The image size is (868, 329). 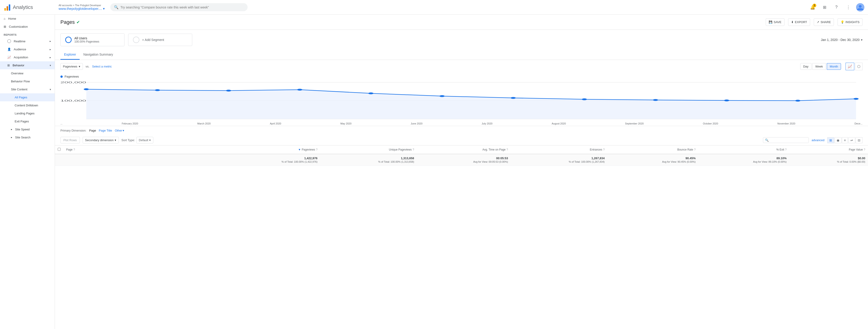 What do you see at coordinates (116, 7) in the screenshot?
I see `search-icon: 🔍` at bounding box center [116, 7].